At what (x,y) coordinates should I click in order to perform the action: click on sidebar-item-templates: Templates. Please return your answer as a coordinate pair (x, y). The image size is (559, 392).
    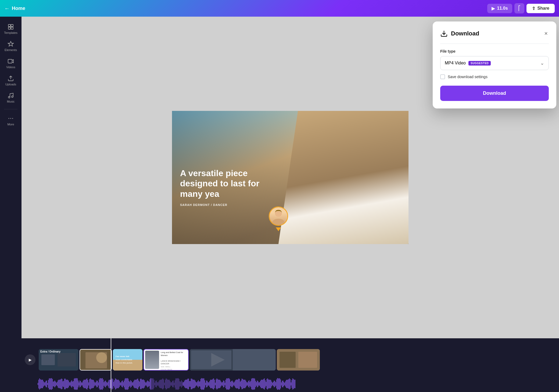
    Looking at the image, I should click on (11, 29).